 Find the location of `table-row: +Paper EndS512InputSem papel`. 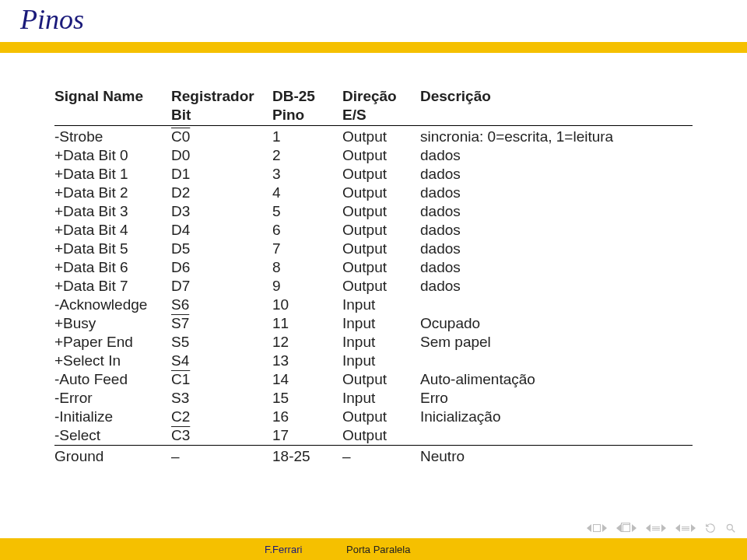

table-row: +Paper EndS512InputSem papel is located at coordinates (374, 342).